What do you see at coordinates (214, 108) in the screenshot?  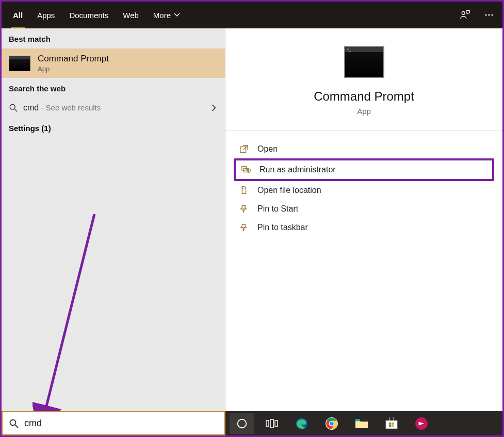 I see `chevron-right-icon` at bounding box center [214, 108].